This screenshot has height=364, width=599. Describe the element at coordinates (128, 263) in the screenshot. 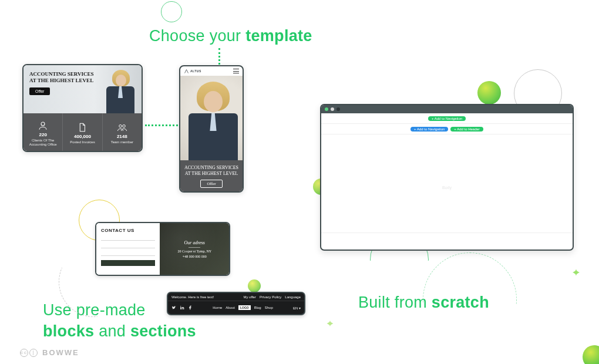

I see `submit-button` at that location.